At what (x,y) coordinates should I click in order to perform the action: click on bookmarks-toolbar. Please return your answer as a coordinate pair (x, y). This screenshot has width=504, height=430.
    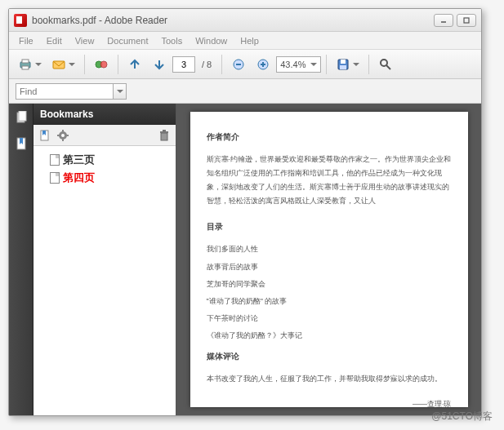
    Looking at the image, I should click on (105, 135).